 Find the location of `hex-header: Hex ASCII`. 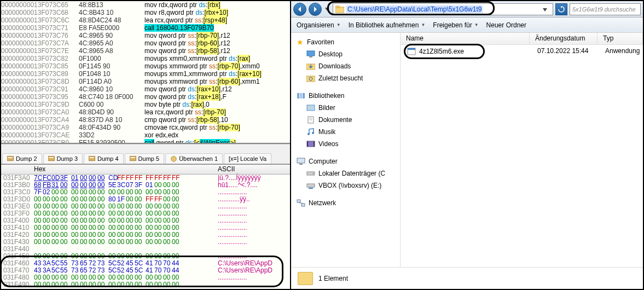

hex-header: Hex ASCII is located at coordinates (146, 170).